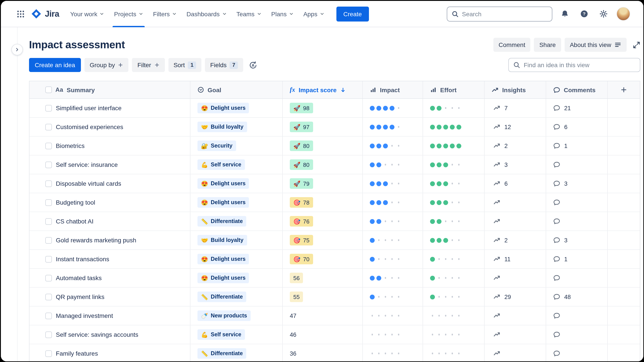 The height and width of the screenshot is (362, 644). What do you see at coordinates (392, 90) in the screenshot?
I see `column-header-impact: Impact` at bounding box center [392, 90].